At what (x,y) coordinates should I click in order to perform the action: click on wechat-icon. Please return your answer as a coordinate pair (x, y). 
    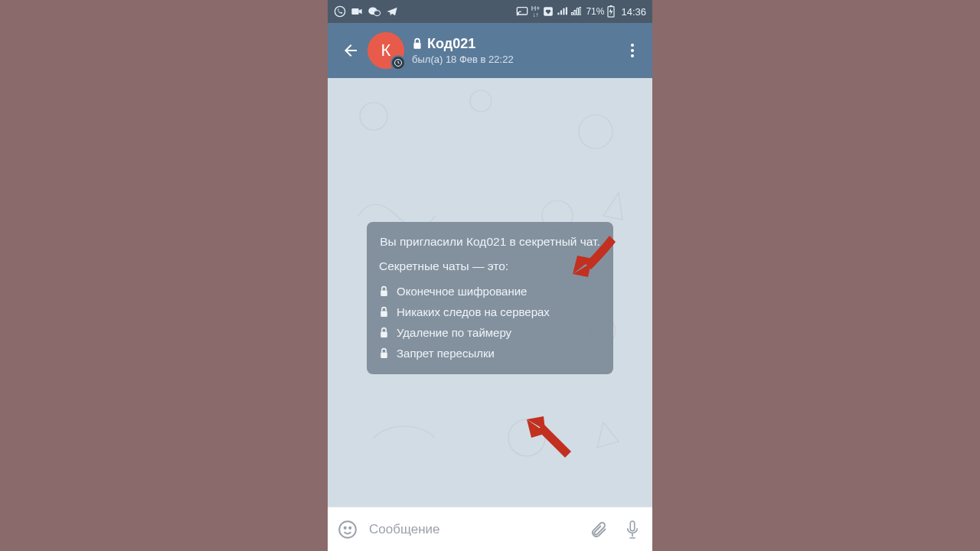
    Looking at the image, I should click on (374, 11).